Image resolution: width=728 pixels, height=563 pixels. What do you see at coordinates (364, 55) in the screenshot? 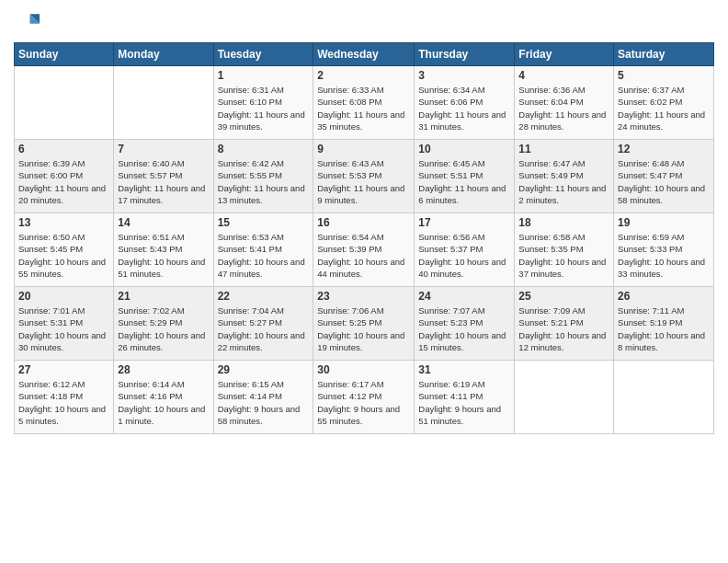
I see `calendar-header: Sunday Monday Tuesday Wednesday Thursday…` at bounding box center [364, 55].